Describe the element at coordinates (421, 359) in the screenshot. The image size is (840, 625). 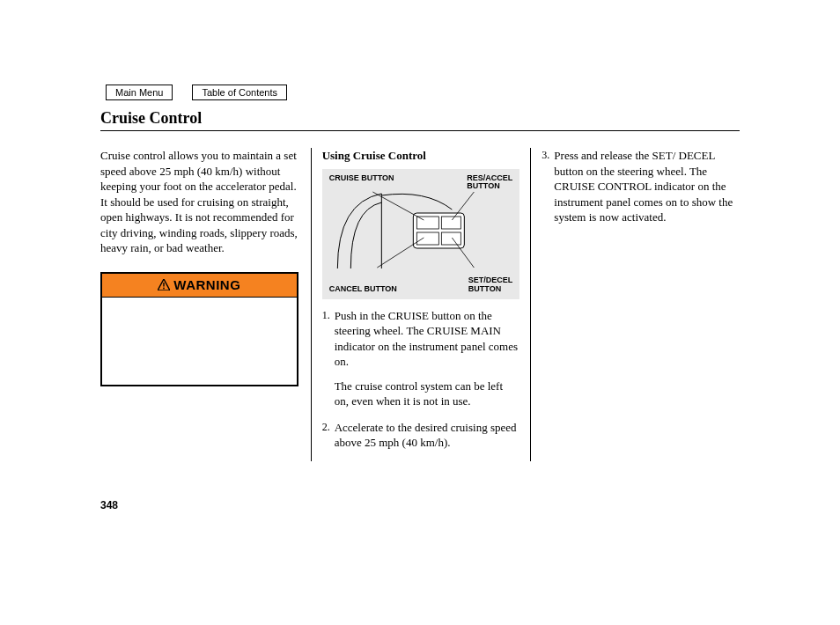
I see `step-1: 1. Push in the CRUISE button on the stee…` at that location.